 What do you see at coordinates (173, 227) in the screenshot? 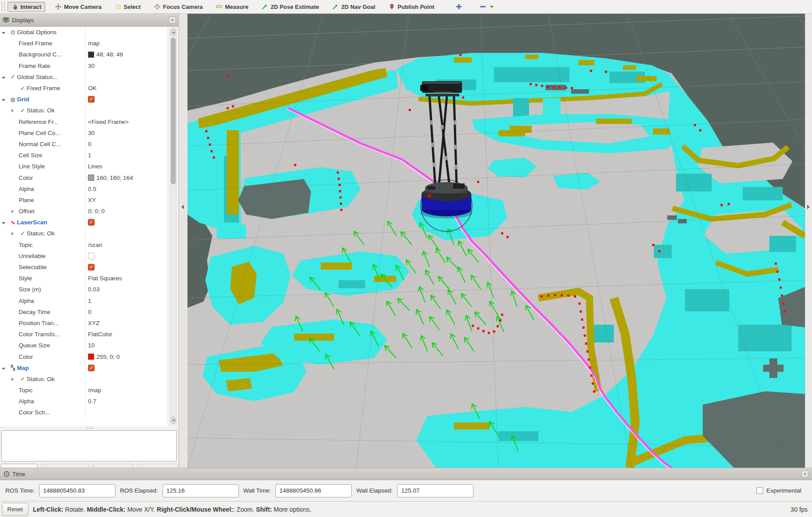
I see `tree-scrollbar` at bounding box center [173, 227].